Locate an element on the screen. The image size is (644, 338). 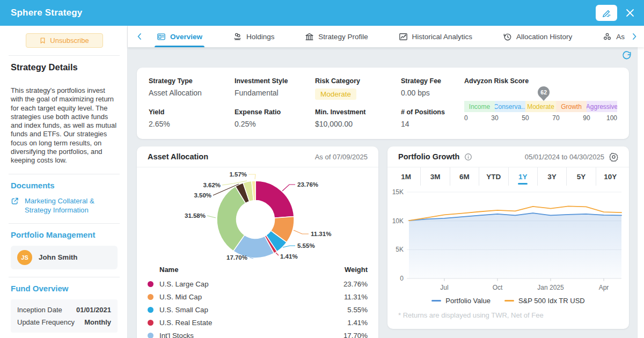
stat-risk-category: Risk CategoryModerate is located at coordinates (358, 89).